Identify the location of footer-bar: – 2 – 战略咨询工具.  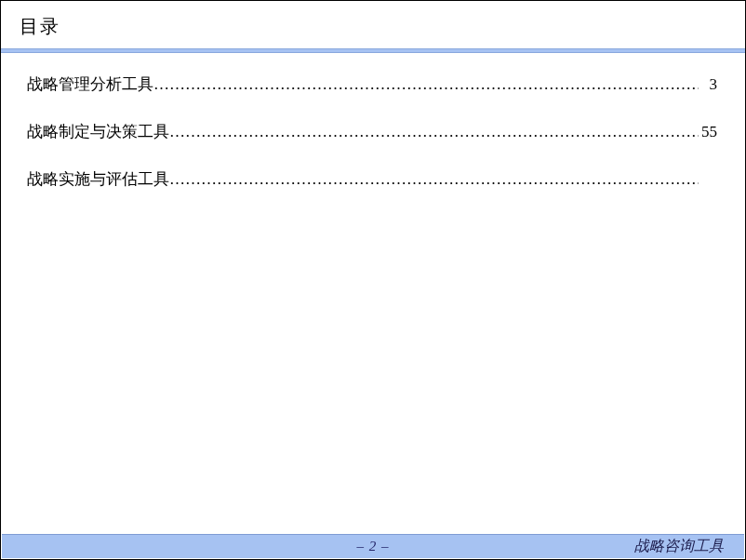
(373, 546).